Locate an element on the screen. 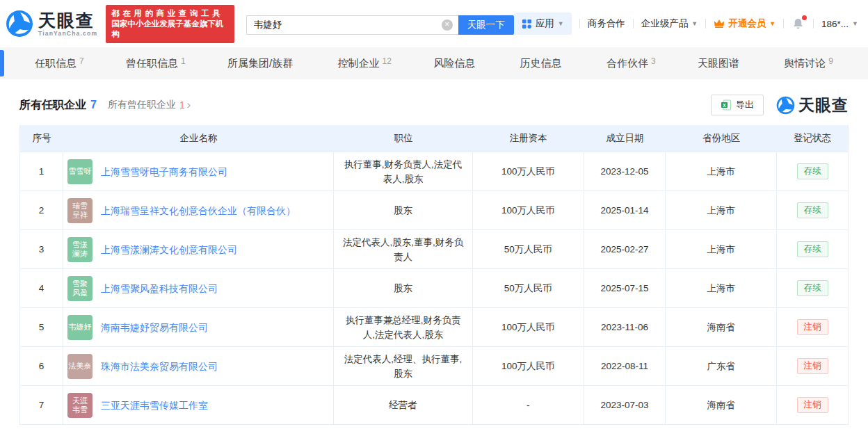  top-nav: 应用 ▼ 商务合作 企业级产品 ▼ 开通会员 ▼ is located at coordinates (686, 24).